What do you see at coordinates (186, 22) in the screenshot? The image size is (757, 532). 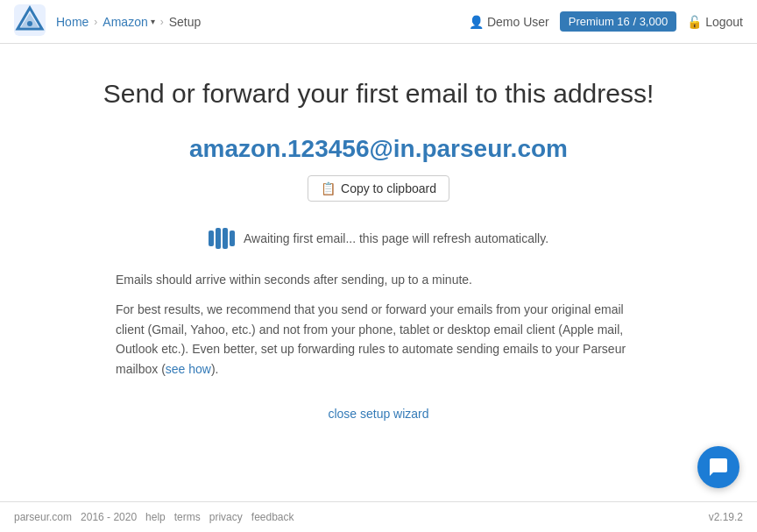 I see `nav-current-page: Setup` at bounding box center [186, 22].